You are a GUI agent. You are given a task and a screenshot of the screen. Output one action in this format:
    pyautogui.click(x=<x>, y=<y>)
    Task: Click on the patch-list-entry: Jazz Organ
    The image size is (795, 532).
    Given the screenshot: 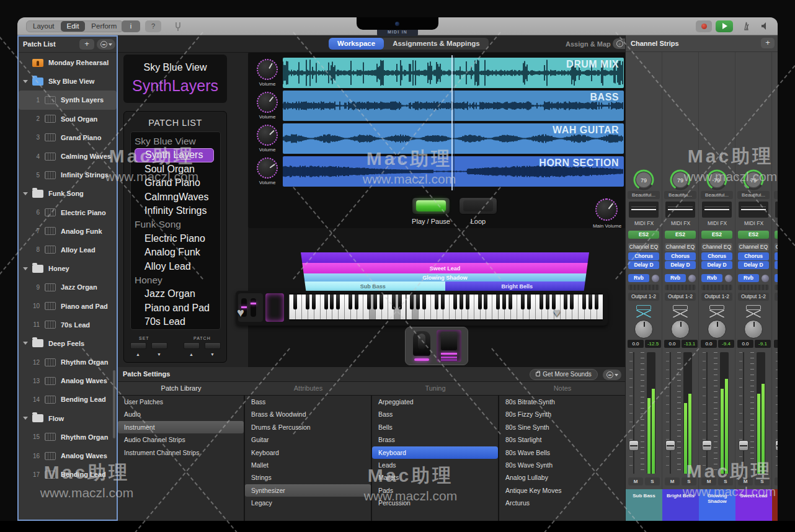 What is the action you would take?
    pyautogui.click(x=177, y=294)
    